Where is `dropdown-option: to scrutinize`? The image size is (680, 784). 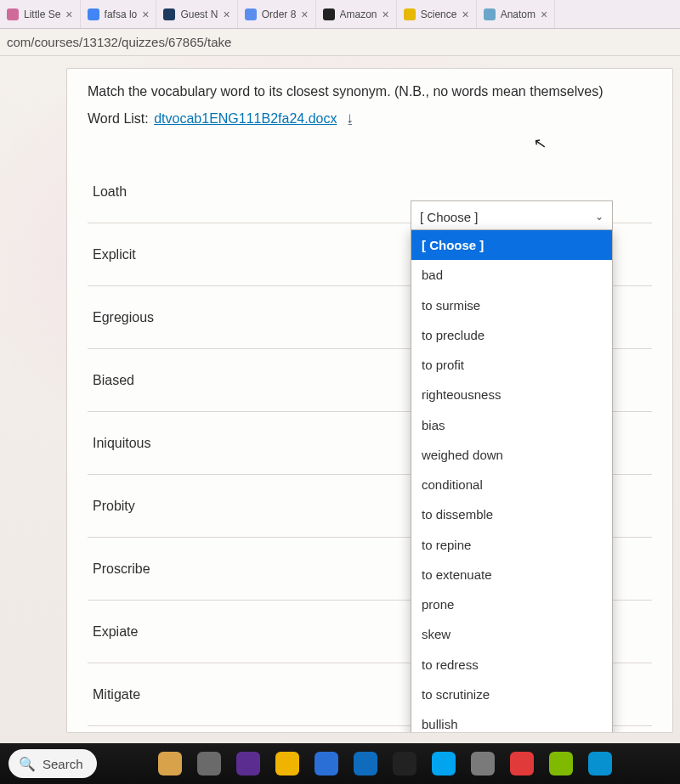 dropdown-option: to scrutinize is located at coordinates (512, 695).